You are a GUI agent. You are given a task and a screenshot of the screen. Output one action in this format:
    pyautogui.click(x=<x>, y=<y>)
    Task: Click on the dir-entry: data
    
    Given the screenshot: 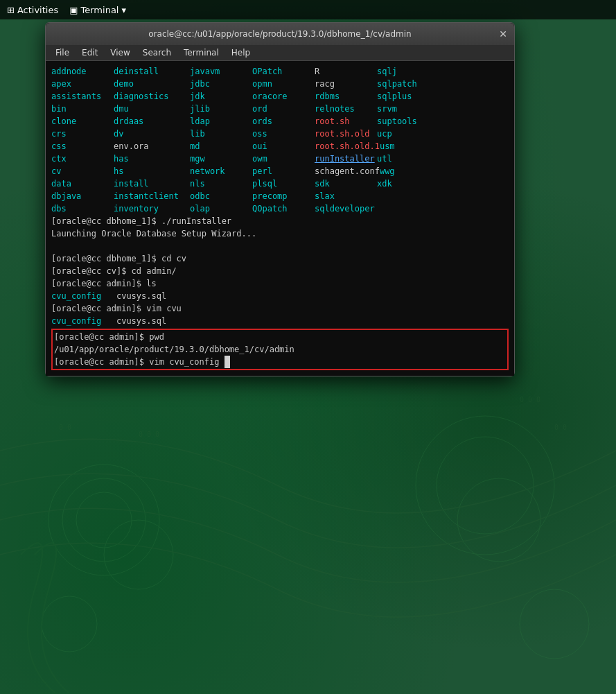 What is the action you would take?
    pyautogui.click(x=82, y=184)
    